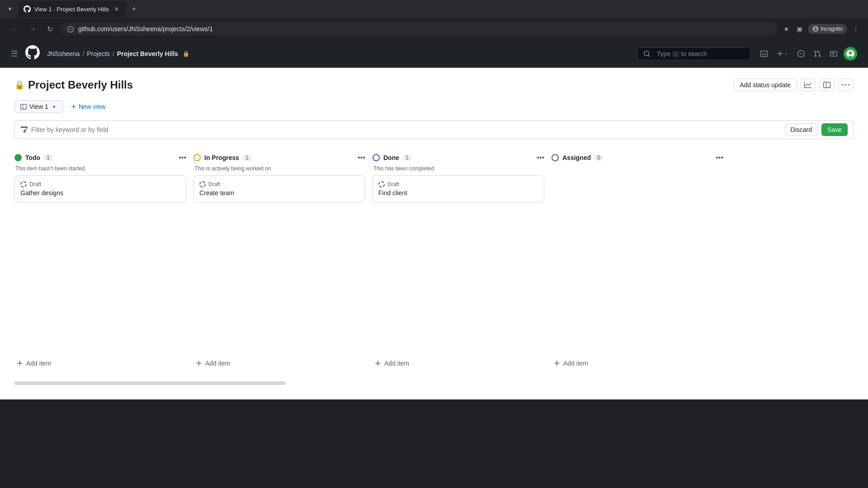 The width and height of the screenshot is (868, 488). What do you see at coordinates (694, 54) in the screenshot?
I see `search-bar: Type / to search` at bounding box center [694, 54].